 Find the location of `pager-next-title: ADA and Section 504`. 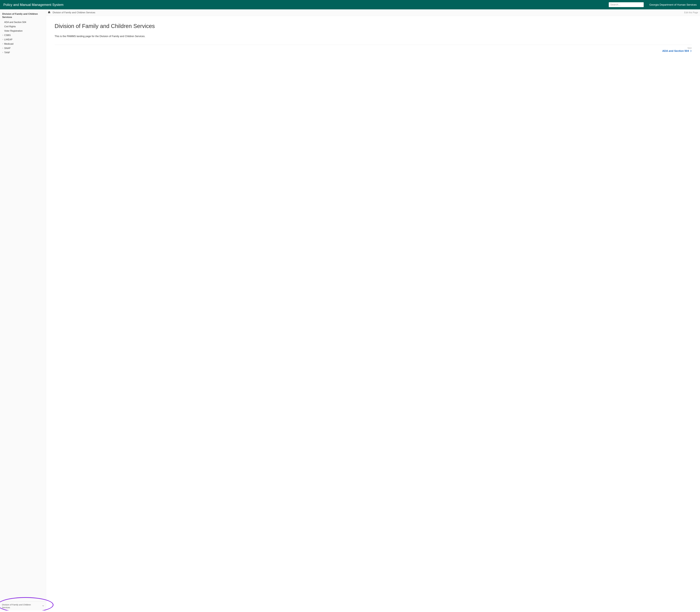

pager-next-title: ADA and Section 504 is located at coordinates (676, 51).